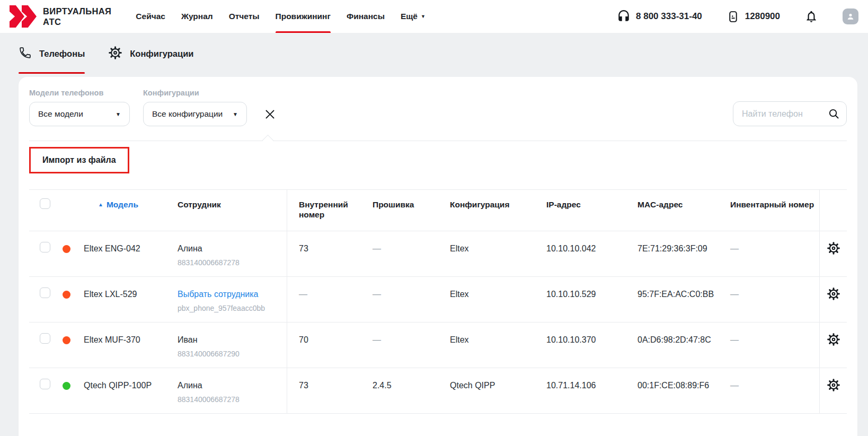  I want to click on tab-configurations-label: Конфигурации, so click(162, 54).